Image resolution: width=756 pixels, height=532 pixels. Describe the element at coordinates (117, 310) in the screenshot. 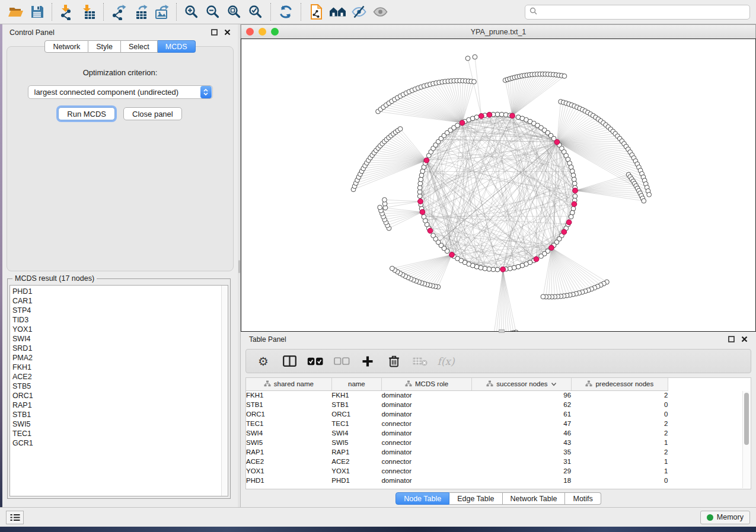

I see `mcds-result-item: STP4` at that location.